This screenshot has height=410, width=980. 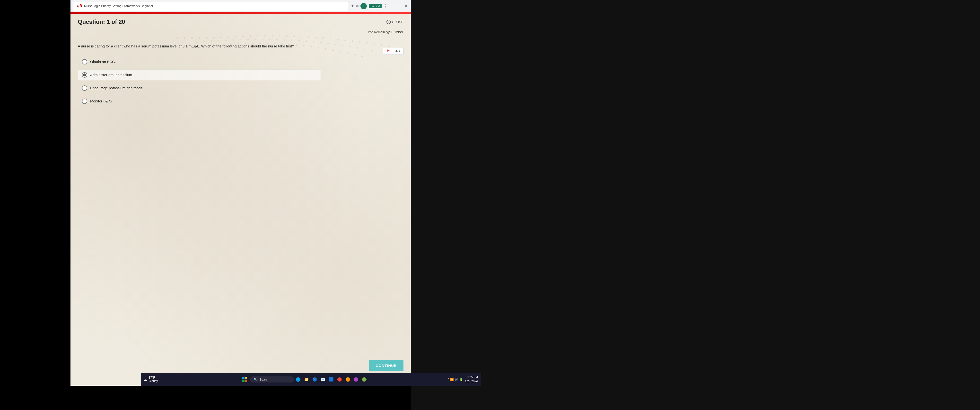 What do you see at coordinates (298, 379) in the screenshot?
I see `taskbar-icon-browser1: 🌐` at bounding box center [298, 379].